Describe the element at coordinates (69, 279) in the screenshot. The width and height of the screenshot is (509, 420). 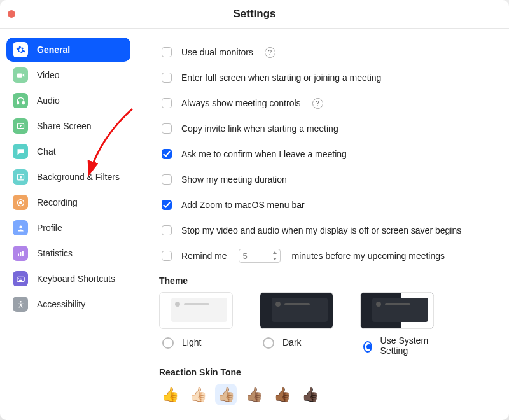
I see `sidebar-item-keyboard-shortcuts: Keyboard Shortcuts` at that location.